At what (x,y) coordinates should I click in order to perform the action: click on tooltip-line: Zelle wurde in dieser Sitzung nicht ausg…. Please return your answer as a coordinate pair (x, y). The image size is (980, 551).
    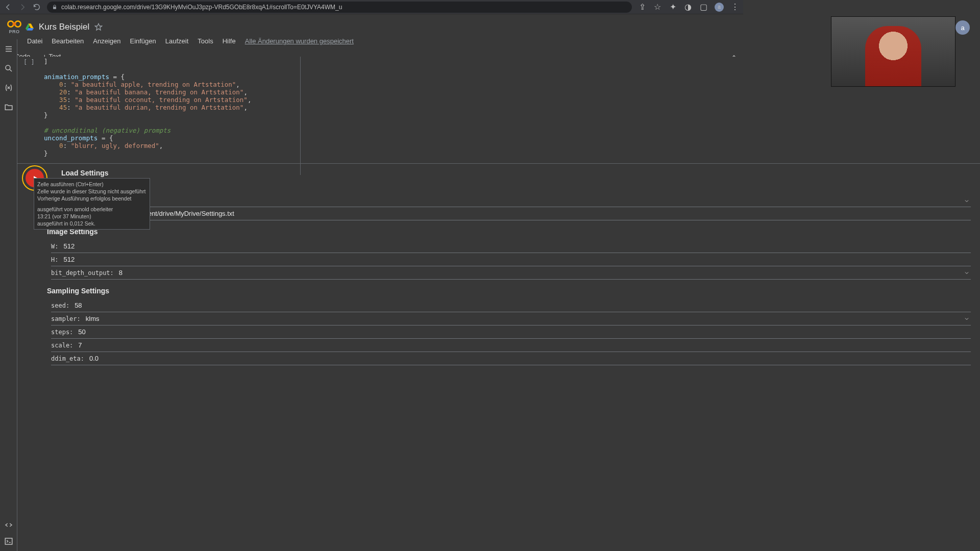
    Looking at the image, I should click on (92, 191).